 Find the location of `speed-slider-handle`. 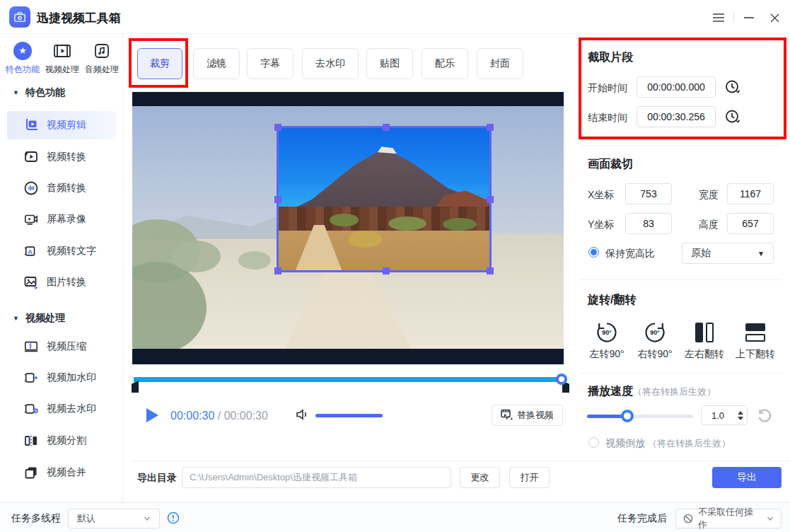

speed-slider-handle is located at coordinates (627, 416).